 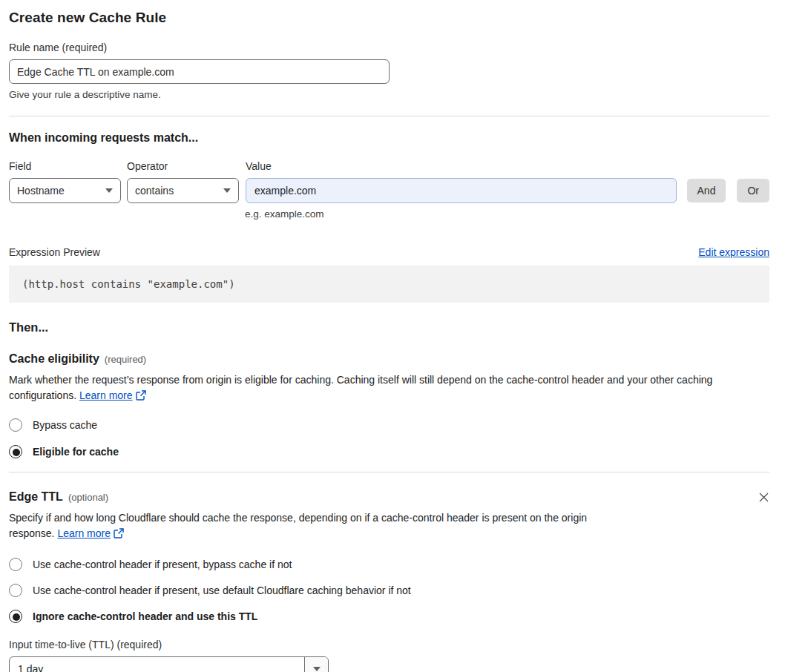 I want to click on value-input, so click(x=462, y=191).